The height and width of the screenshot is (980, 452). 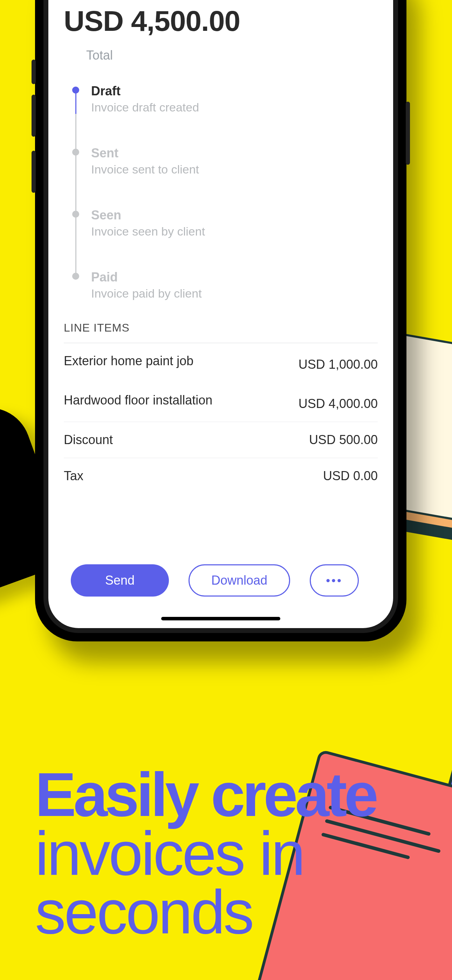 What do you see at coordinates (148, 231) in the screenshot?
I see `timeline-subtitle: Invoice seen by client` at bounding box center [148, 231].